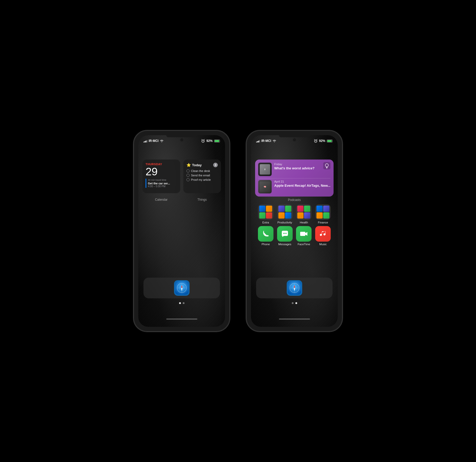 The image size is (476, 462). I want to click on podcast-divider, so click(294, 178).